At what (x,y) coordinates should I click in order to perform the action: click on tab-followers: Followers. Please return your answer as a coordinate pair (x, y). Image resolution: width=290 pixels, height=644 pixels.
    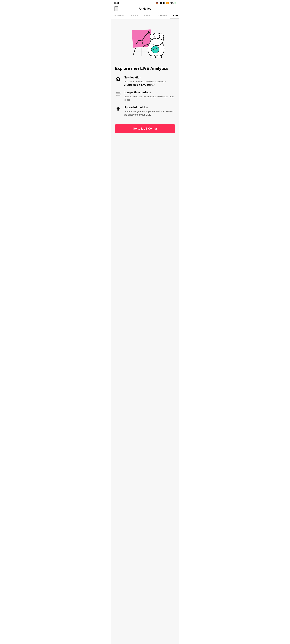
    Looking at the image, I should click on (162, 16).